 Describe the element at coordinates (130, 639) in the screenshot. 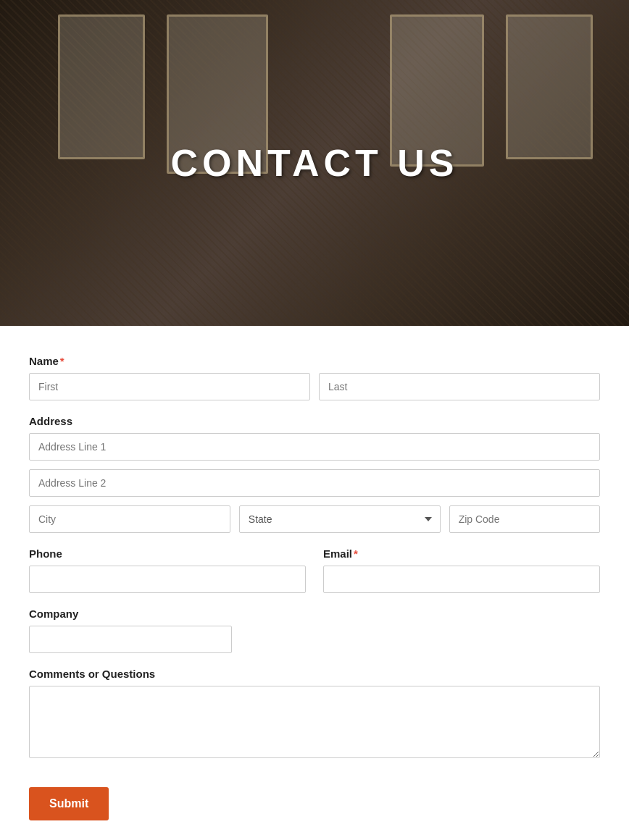

I see `company-input` at that location.